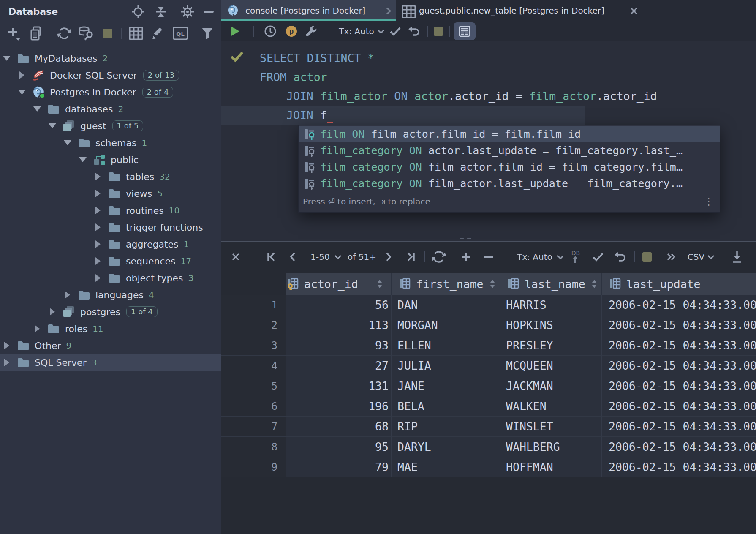 The width and height of the screenshot is (756, 534). What do you see at coordinates (236, 257) in the screenshot?
I see `close-results-icon` at bounding box center [236, 257].